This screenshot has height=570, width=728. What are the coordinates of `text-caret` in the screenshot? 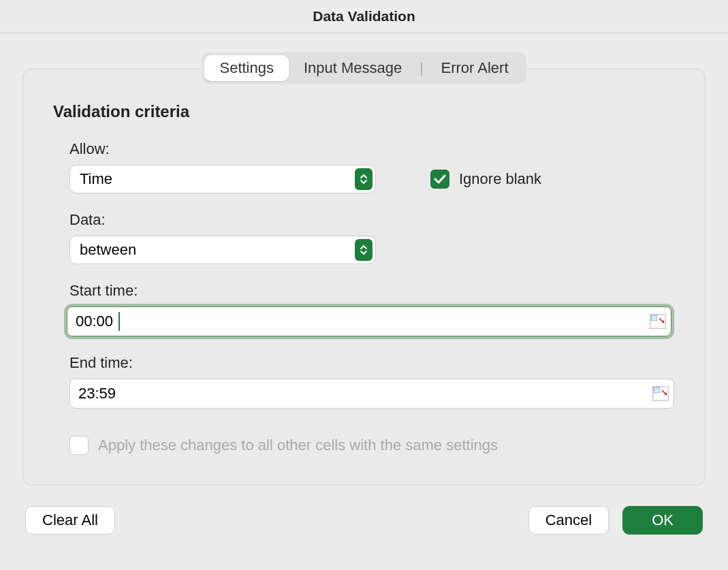 It's located at (119, 321).